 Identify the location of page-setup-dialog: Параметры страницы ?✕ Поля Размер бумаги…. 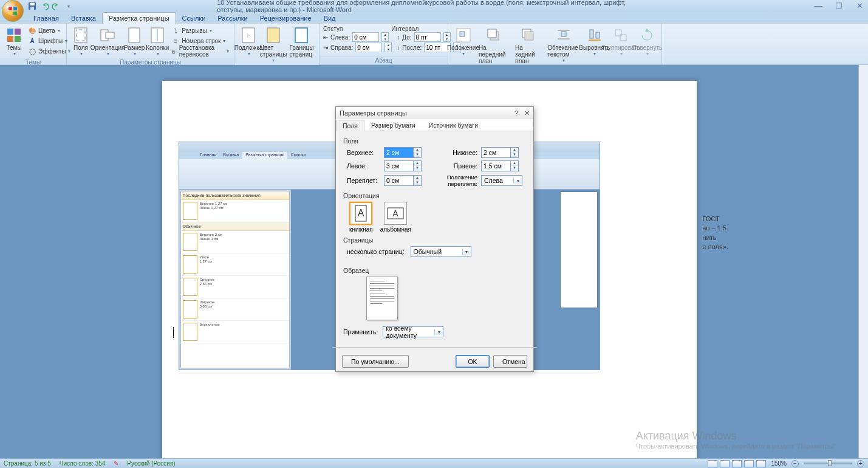
(435, 239).